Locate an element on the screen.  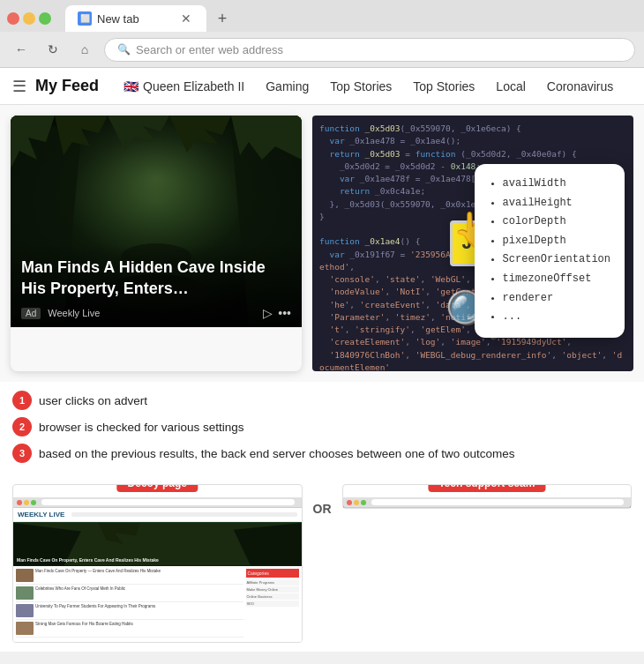
decoy-logo: WEEKLY LIVE is located at coordinates (41, 515).